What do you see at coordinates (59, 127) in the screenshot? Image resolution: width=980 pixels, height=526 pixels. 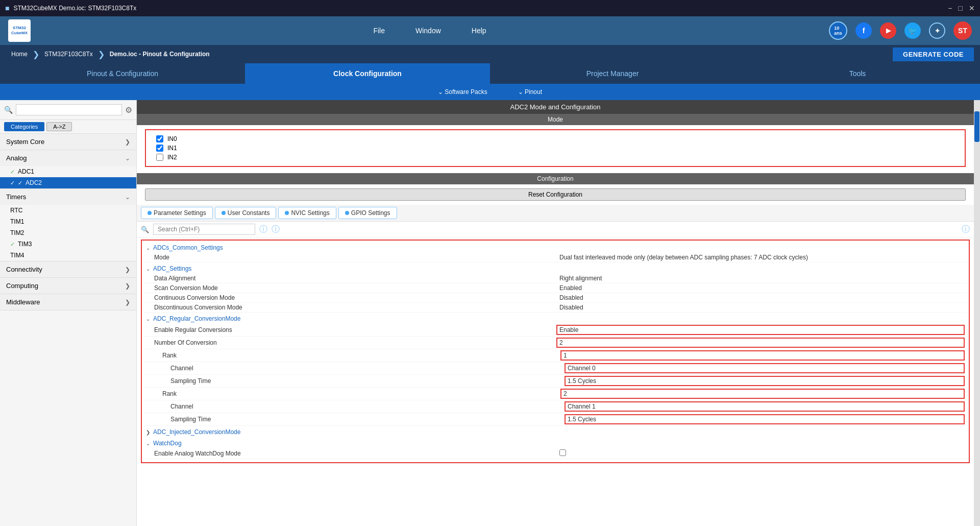 I see `filter-az-button: A->Z` at bounding box center [59, 127].